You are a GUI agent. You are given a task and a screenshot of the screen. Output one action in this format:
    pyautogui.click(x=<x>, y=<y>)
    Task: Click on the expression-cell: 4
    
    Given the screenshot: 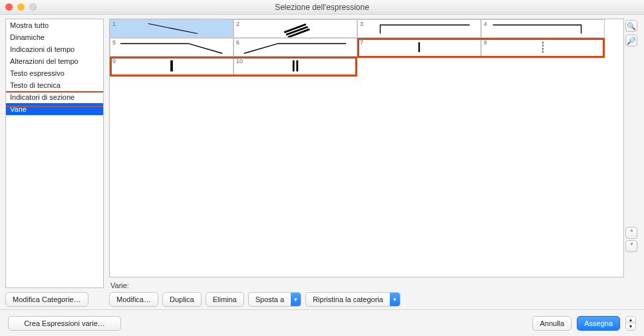 What is the action you would take?
    pyautogui.click(x=543, y=29)
    